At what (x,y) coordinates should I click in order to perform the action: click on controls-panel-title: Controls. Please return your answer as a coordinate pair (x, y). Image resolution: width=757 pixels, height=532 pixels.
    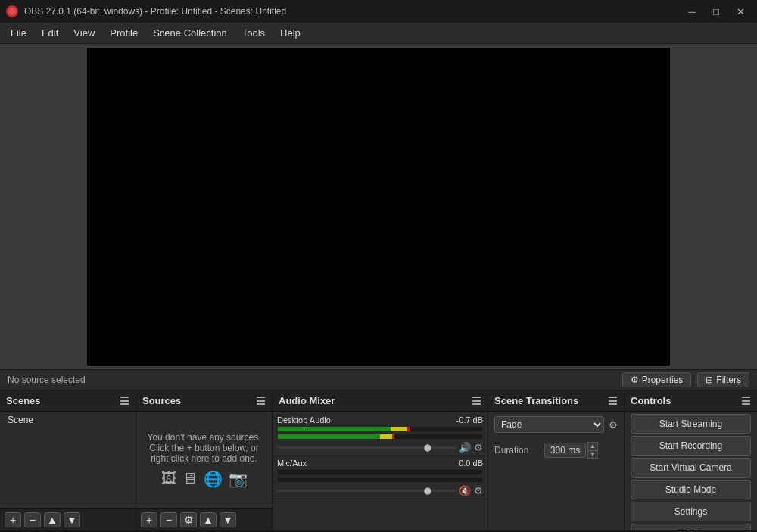
    Looking at the image, I should click on (651, 401).